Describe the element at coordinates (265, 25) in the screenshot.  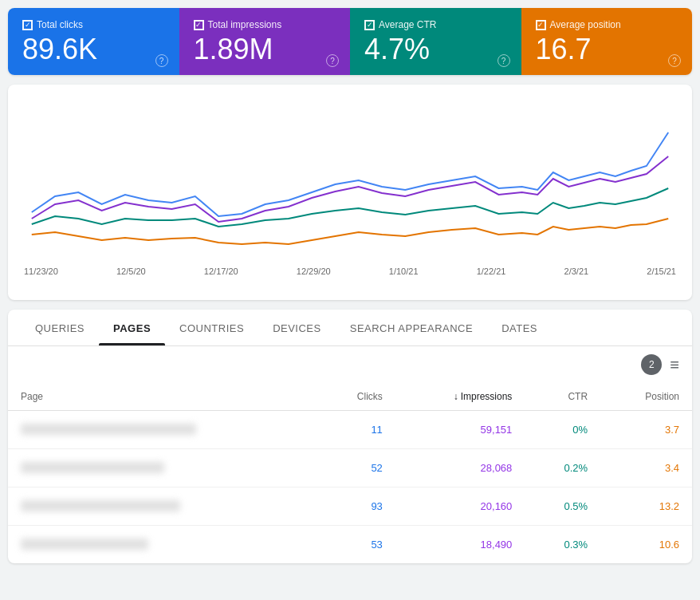
I see `metric-label-impressions: ✓ Total impressions` at that location.